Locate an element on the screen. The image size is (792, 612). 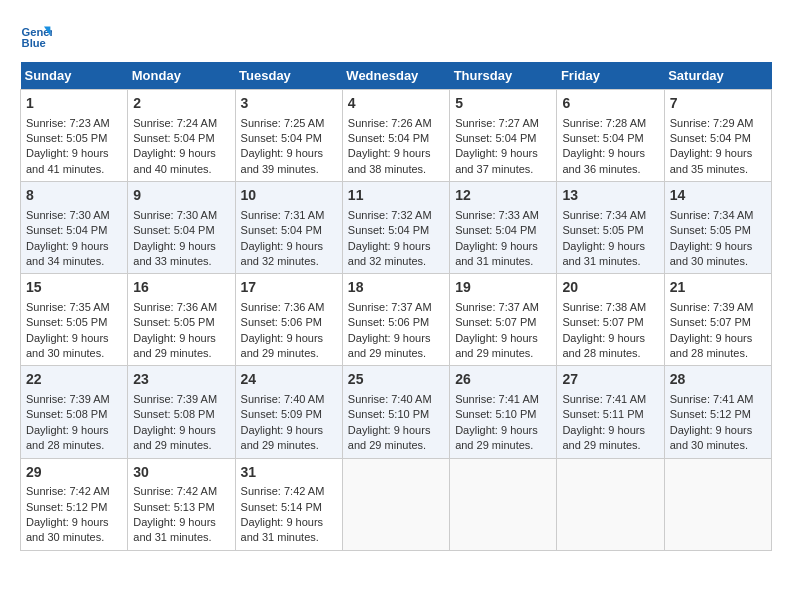
daylight-hours: Daylight: 9 hours and 33 minutes. is located at coordinates (174, 254).